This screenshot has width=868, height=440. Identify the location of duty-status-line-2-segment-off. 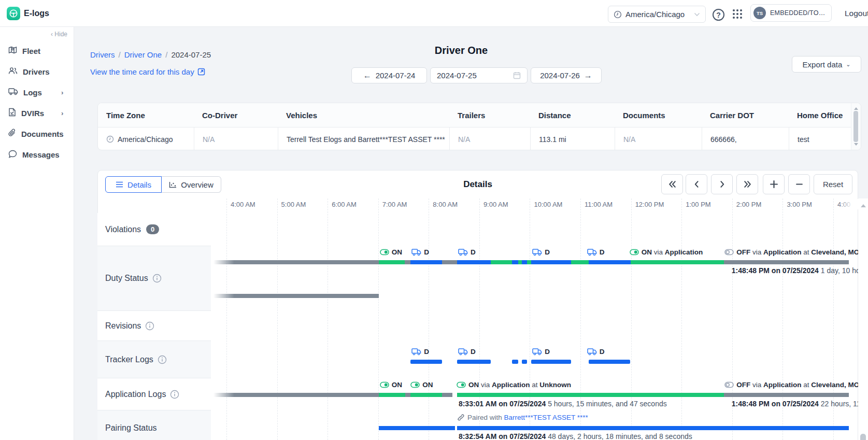
(296, 296).